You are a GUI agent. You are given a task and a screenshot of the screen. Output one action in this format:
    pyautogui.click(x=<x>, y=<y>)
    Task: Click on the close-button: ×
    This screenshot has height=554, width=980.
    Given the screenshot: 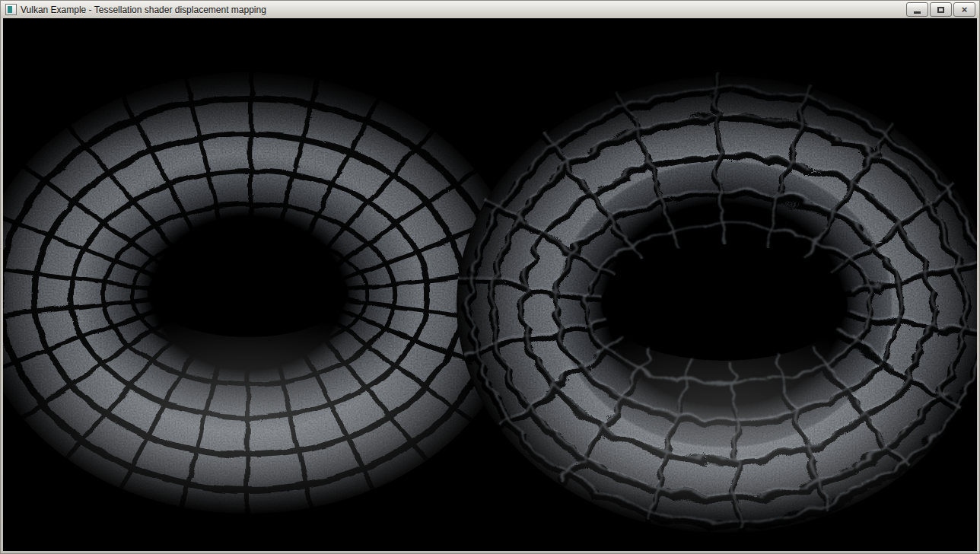 What is the action you would take?
    pyautogui.click(x=965, y=9)
    